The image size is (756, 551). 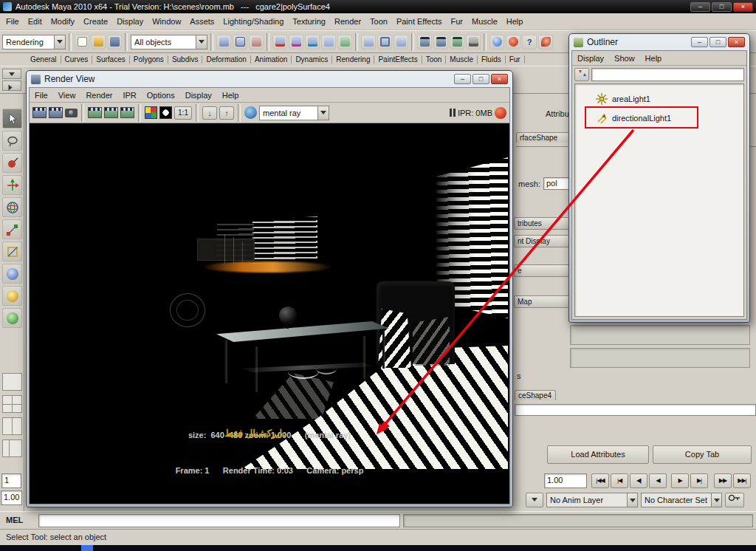 What do you see at coordinates (210, 113) in the screenshot?
I see `keep-image-icon: ↓` at bounding box center [210, 113].